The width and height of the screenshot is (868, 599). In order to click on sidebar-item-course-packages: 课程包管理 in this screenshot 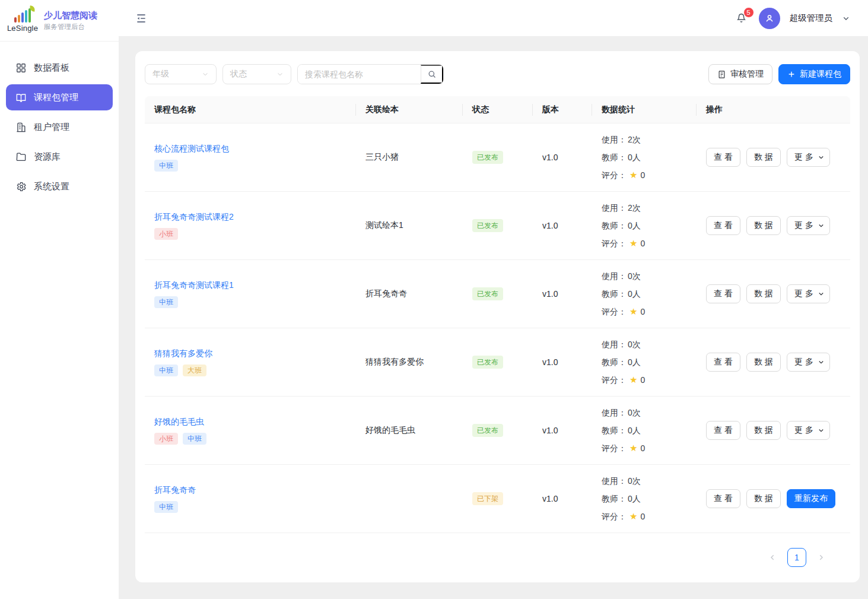, I will do `click(59, 97)`.